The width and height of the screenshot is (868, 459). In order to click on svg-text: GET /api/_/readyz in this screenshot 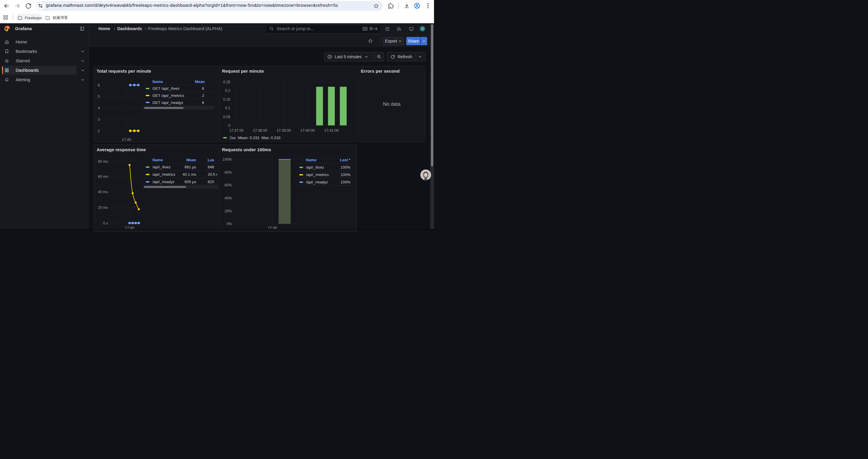, I will do `click(168, 102)`.